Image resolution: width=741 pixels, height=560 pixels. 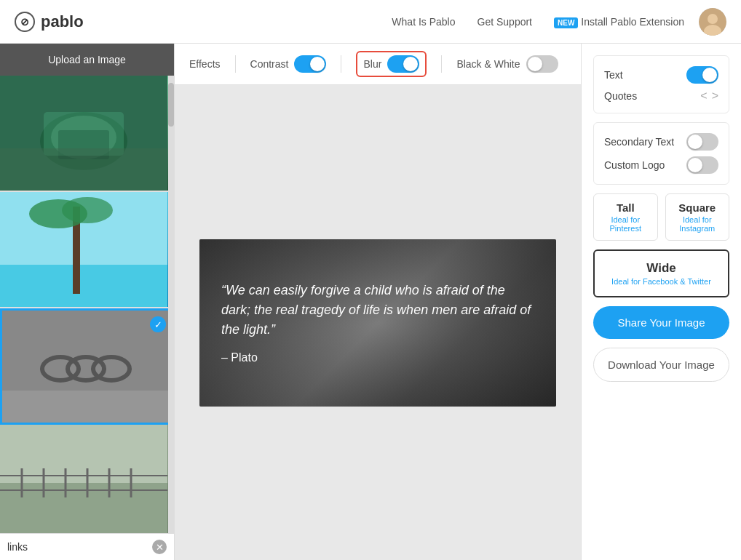 What do you see at coordinates (378, 358) in the screenshot?
I see `canvas-author-text: – Plato` at bounding box center [378, 358].